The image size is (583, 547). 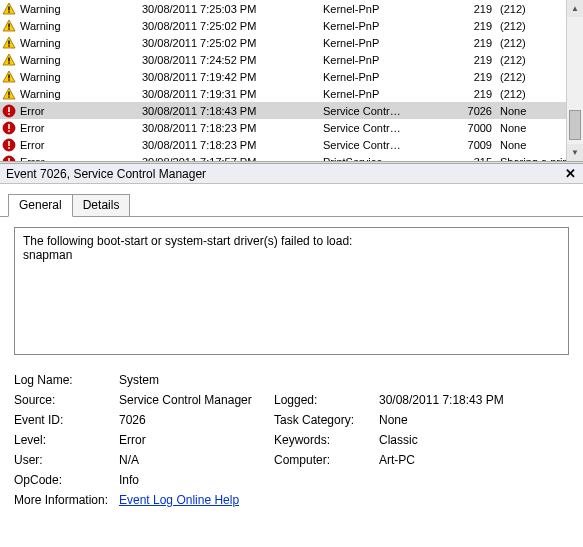 I want to click on label-source: Source:, so click(x=66, y=400).